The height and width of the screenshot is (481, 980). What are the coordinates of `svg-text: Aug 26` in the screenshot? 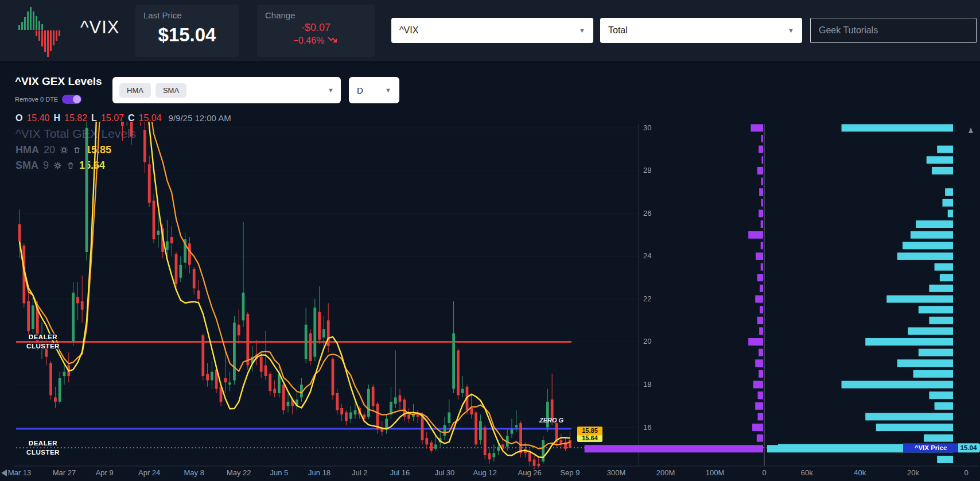 It's located at (530, 473).